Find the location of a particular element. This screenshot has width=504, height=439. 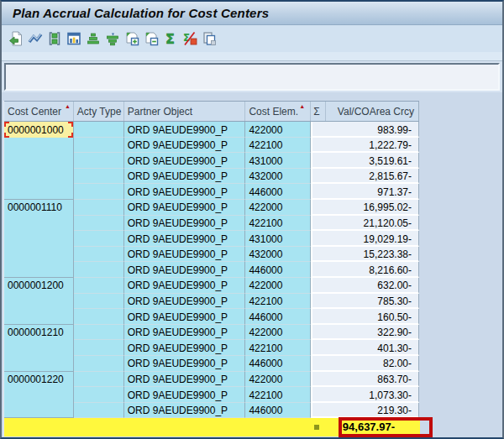

cell-value: 8,216.60- is located at coordinates (365, 270).